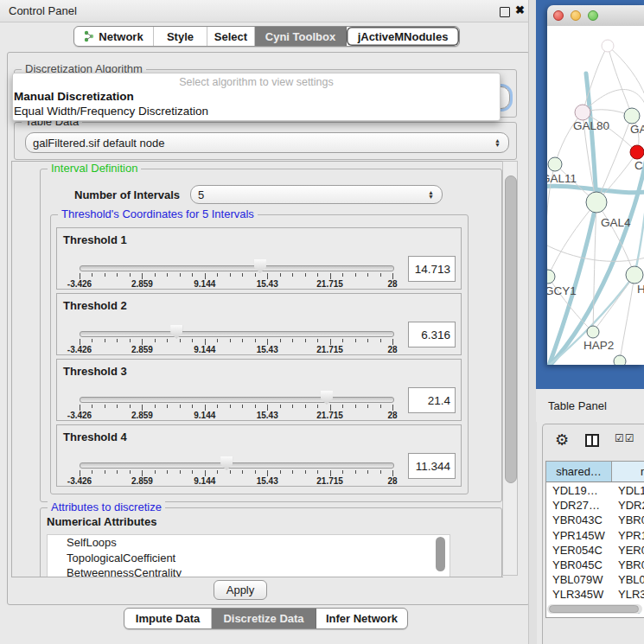 This screenshot has height=644, width=644. What do you see at coordinates (237, 334) in the screenshot?
I see `threshold-2-slider-track` at bounding box center [237, 334].